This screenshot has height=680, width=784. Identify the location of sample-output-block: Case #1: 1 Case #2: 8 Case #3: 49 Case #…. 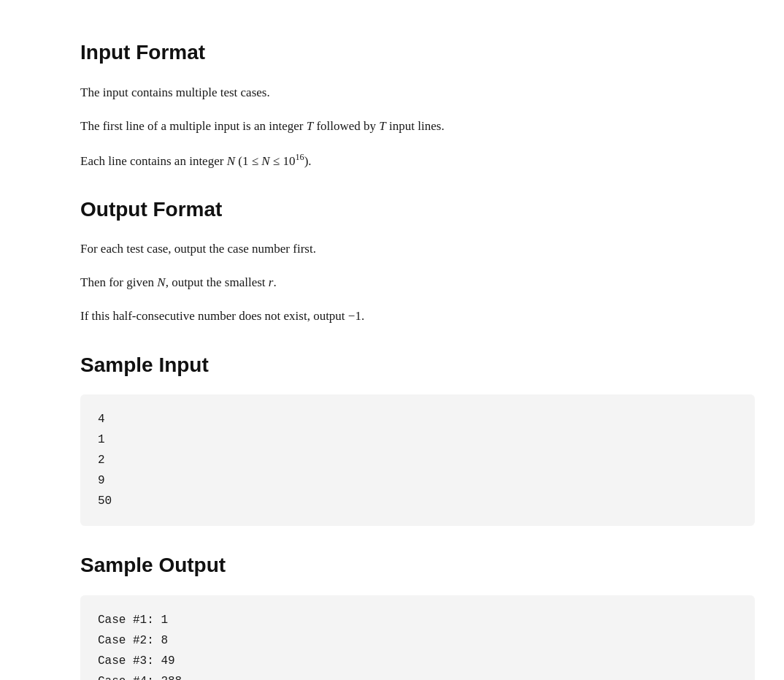
(418, 638).